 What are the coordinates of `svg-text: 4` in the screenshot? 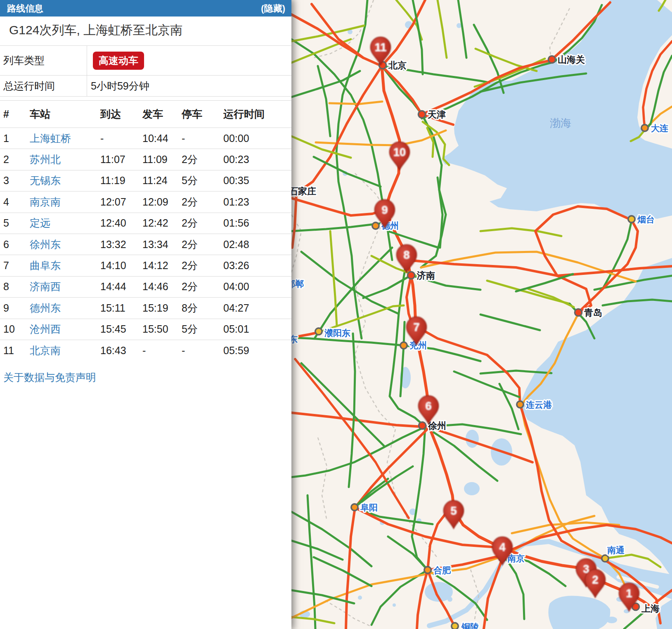 It's located at (502, 547).